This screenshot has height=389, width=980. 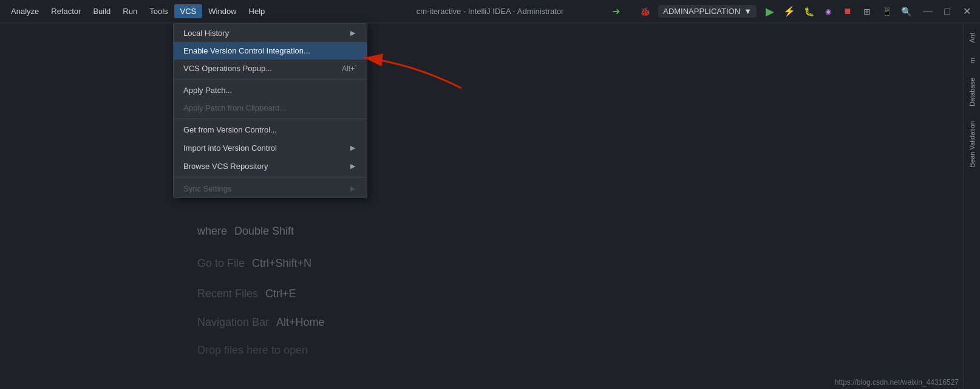 I want to click on search-everywhere-label: where, so click(x=213, y=231).